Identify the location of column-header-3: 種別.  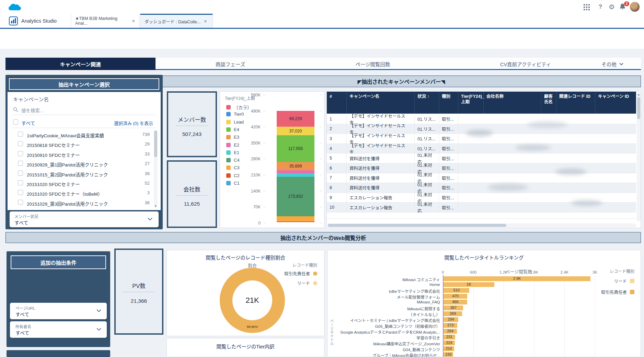
(449, 103).